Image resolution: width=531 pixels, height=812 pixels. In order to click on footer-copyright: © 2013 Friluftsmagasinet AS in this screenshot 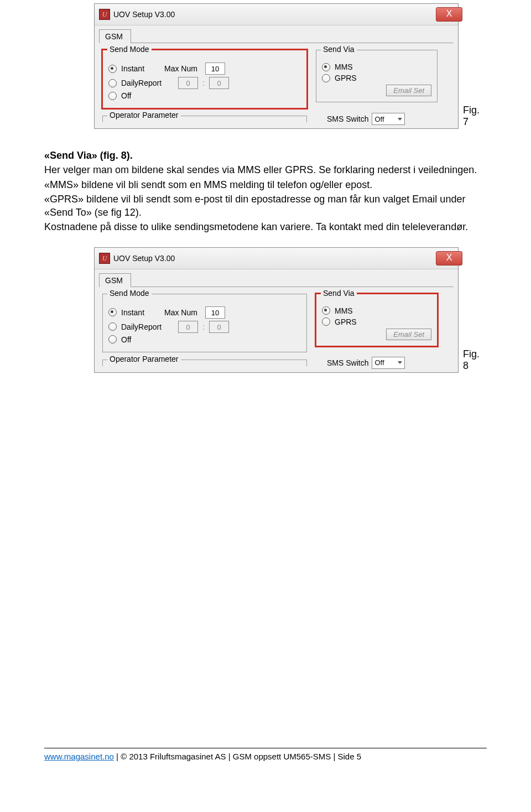, I will do `click(174, 757)`.